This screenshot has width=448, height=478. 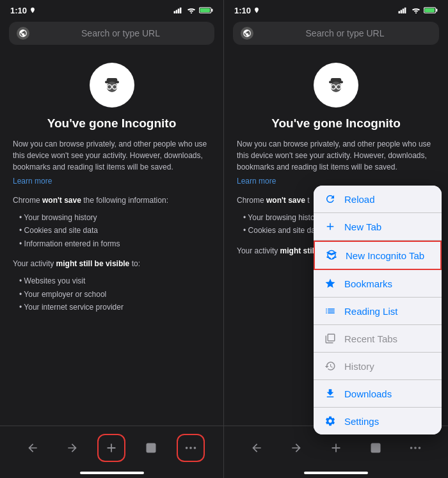 What do you see at coordinates (243, 10) in the screenshot?
I see `right-time-text: 1:10` at bounding box center [243, 10].